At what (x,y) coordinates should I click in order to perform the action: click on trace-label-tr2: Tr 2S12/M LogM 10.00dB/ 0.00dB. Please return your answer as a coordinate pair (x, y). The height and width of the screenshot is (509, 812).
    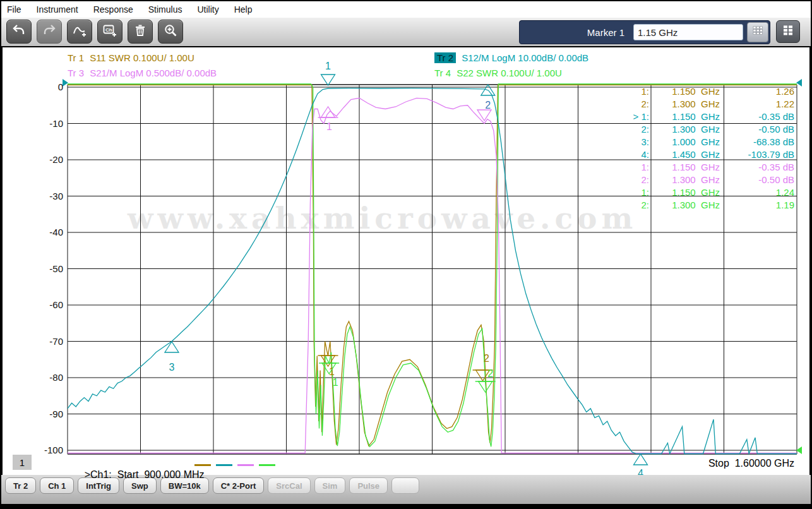
    Looking at the image, I should click on (511, 58).